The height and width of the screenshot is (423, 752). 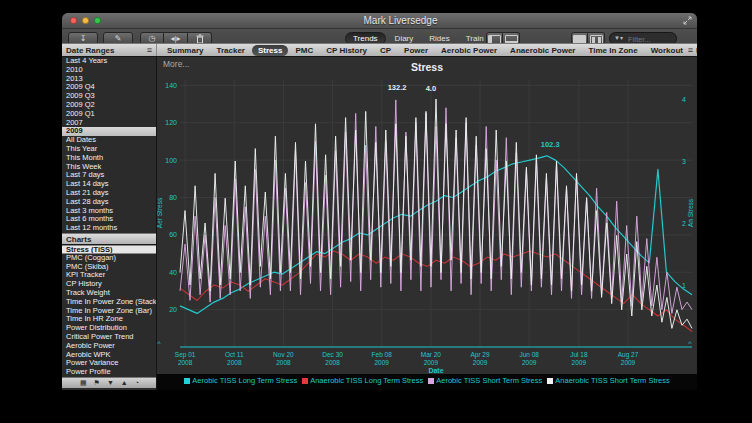 What do you see at coordinates (109, 268) in the screenshot?
I see `sidebar-item-pmc-skiba: PMC (Skiba)` at bounding box center [109, 268].